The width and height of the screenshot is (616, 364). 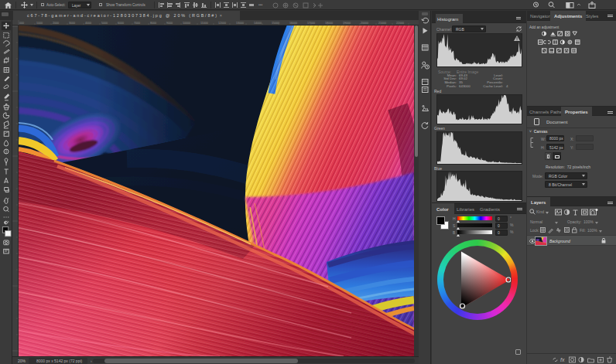 I want to click on svg-text: 3000, so click(x=72, y=23).